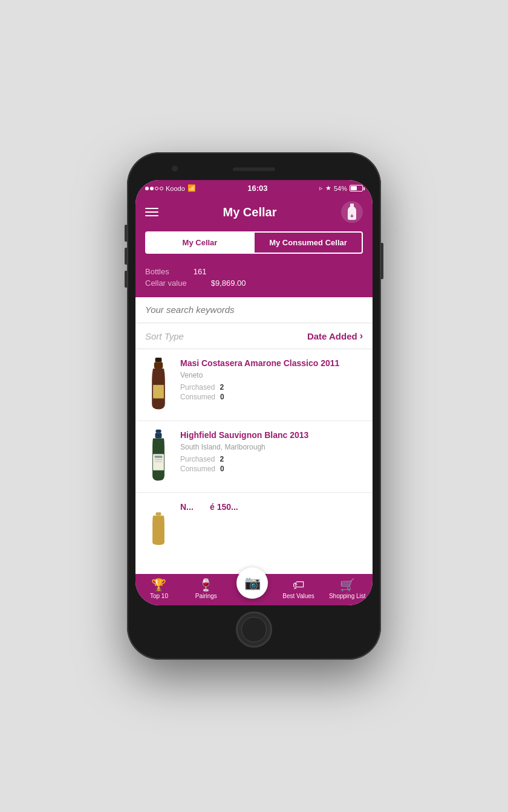  I want to click on add-bottle-button: +, so click(352, 212).